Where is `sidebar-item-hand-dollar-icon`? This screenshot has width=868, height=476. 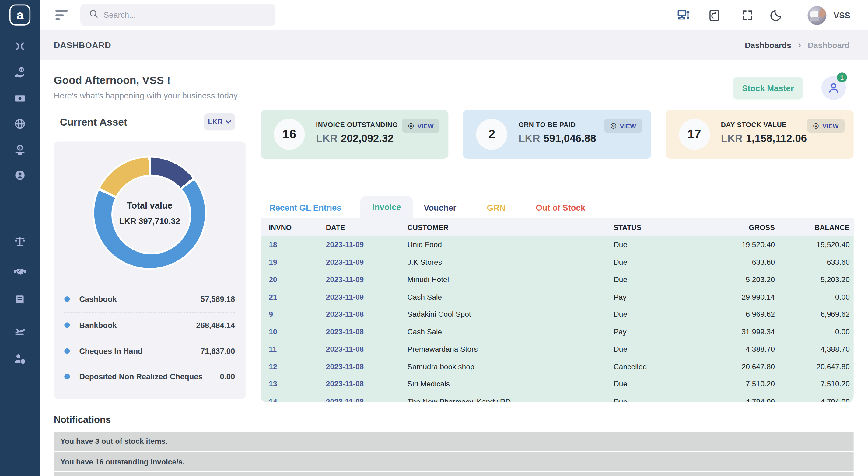
sidebar-item-hand-dollar-icon is located at coordinates (20, 72).